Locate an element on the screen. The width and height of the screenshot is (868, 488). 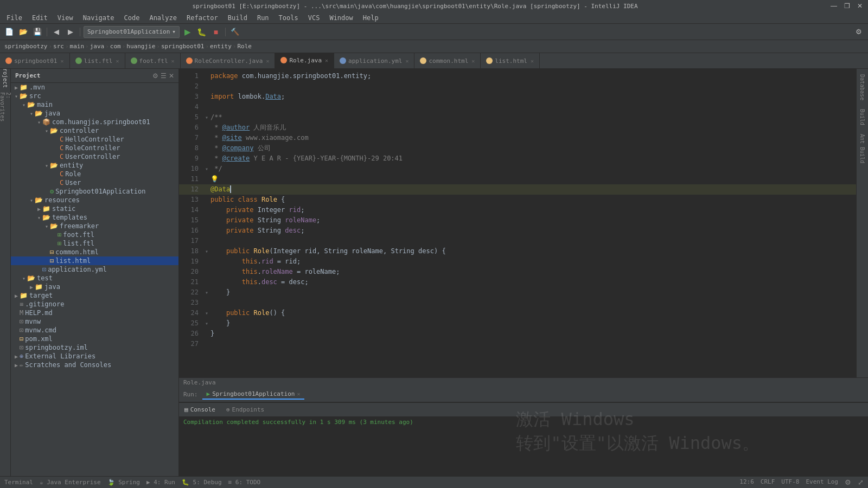
src-19: this.rid = rid; is located at coordinates (533, 261).